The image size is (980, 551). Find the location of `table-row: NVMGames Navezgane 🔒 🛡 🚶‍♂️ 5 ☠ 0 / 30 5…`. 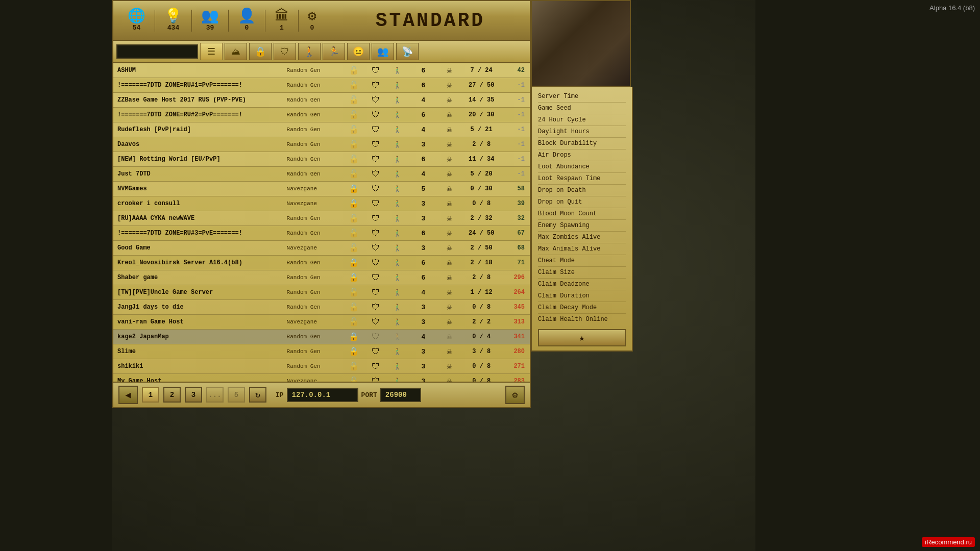

table-row: NVMGames Navezgane 🔒 🛡 🚶‍♂️ 5 ☠ 0 / 30 5… is located at coordinates (322, 189).